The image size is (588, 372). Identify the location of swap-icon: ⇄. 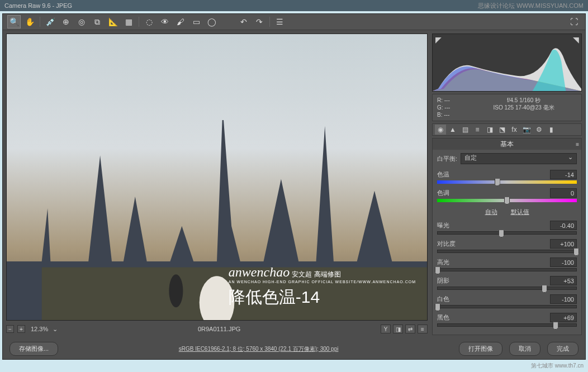
(410, 329).